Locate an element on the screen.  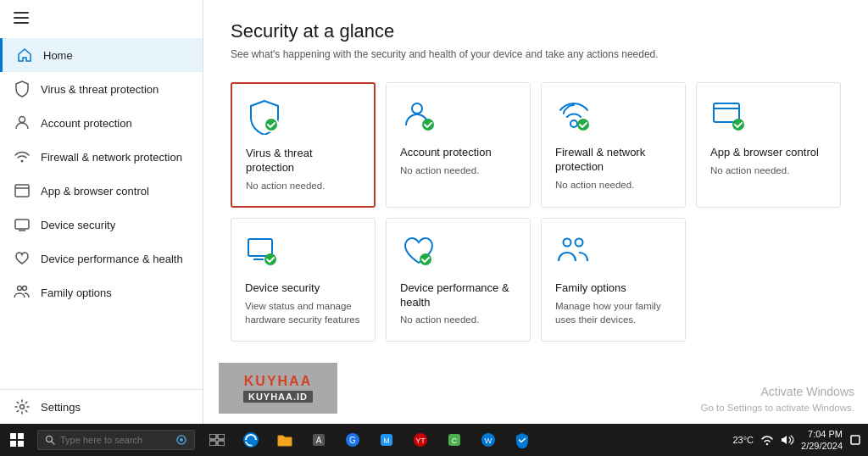
card-virus-title: Virus & threat protection is located at coordinates (303, 161).